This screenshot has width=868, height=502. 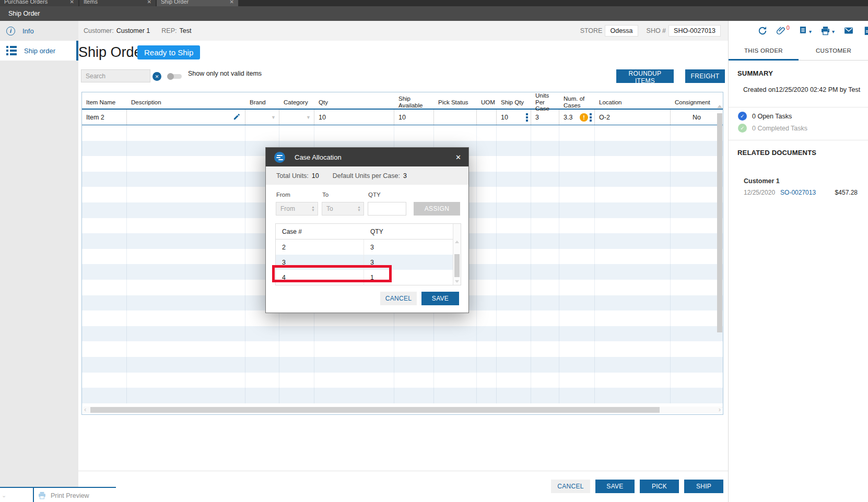 What do you see at coordinates (354, 102) in the screenshot?
I see `column-header: Qty` at bounding box center [354, 102].